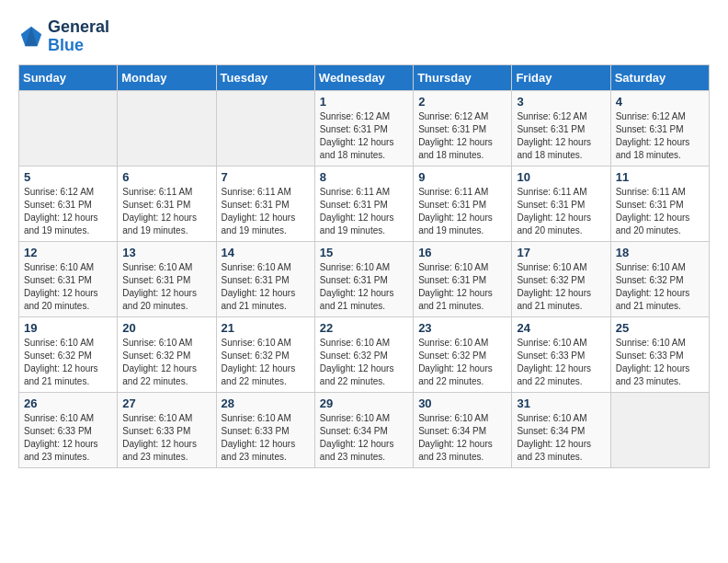 The image size is (728, 563). What do you see at coordinates (266, 327) in the screenshot?
I see `day-number: 21` at bounding box center [266, 327].